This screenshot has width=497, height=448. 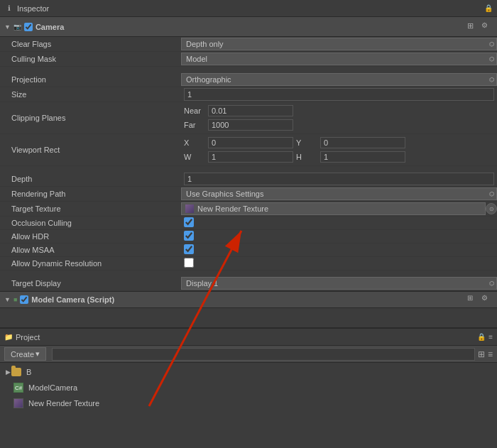 I want to click on component-collapse-arrow: ▼, so click(x=7, y=27).